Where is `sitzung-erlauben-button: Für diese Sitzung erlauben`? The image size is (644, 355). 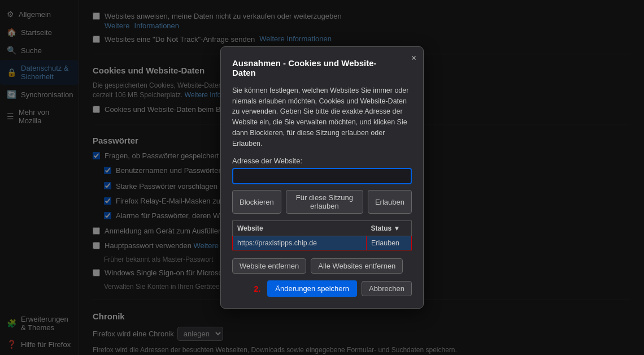 sitzung-erlauben-button: Für diese Sitzung erlauben is located at coordinates (324, 202).